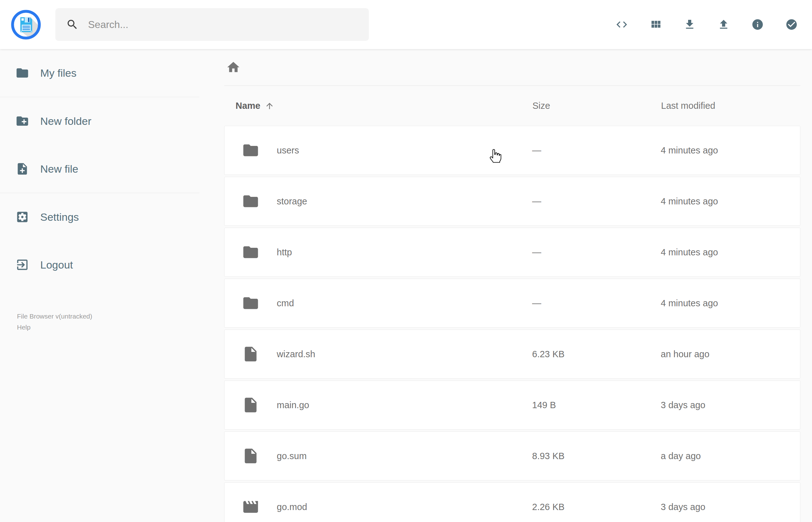 The height and width of the screenshot is (522, 812). I want to click on file-row: main.go 149 B 3 days ago, so click(512, 405).